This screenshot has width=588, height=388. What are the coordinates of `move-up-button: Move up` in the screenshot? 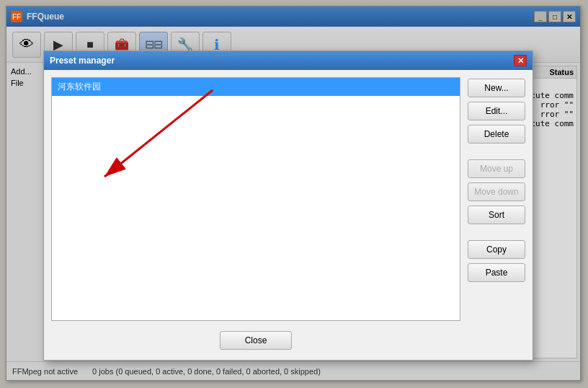 It's located at (496, 169).